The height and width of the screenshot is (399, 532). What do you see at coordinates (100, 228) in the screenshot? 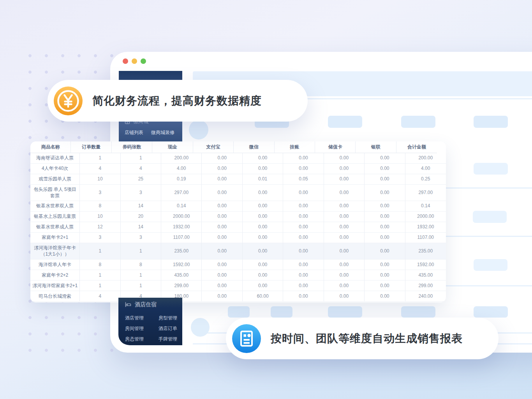
I see `cell-order-count: 12` at bounding box center [100, 228].